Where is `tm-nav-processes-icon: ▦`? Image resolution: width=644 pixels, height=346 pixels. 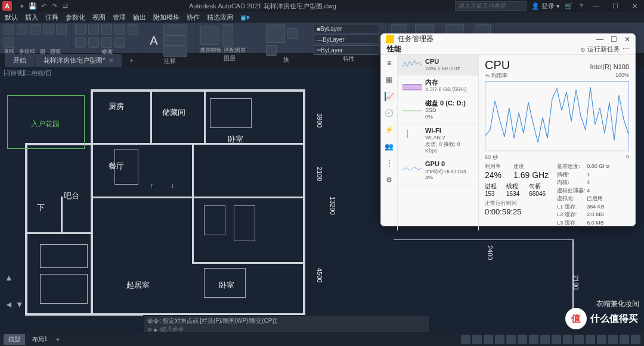 tm-nav-processes-icon: ▦ is located at coordinates (389, 80).